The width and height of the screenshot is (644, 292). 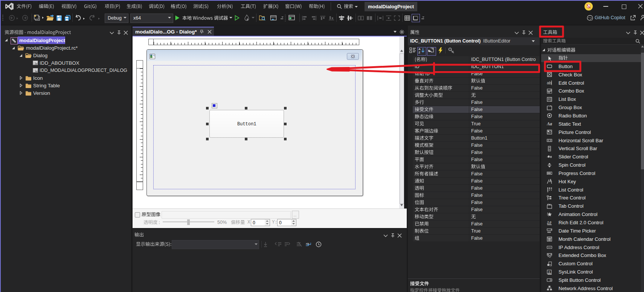 I want to click on svg-text: Aa, so click(x=549, y=124).